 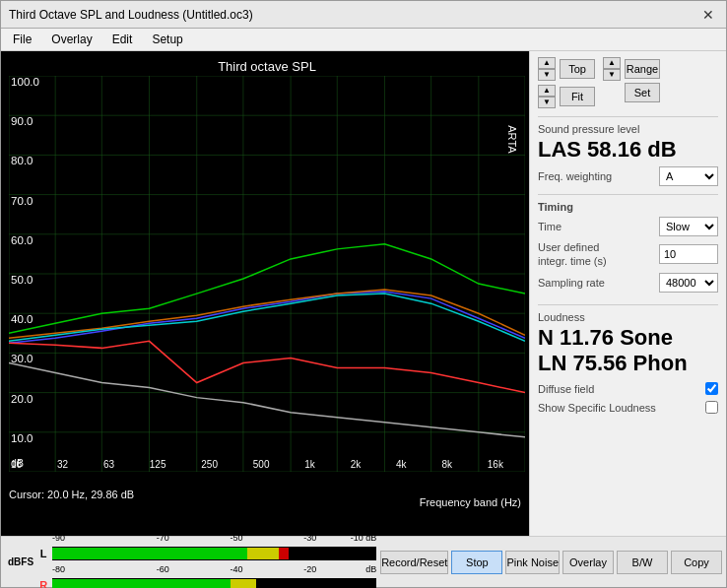 I want to click on copy-button: Copy, so click(x=696, y=562).